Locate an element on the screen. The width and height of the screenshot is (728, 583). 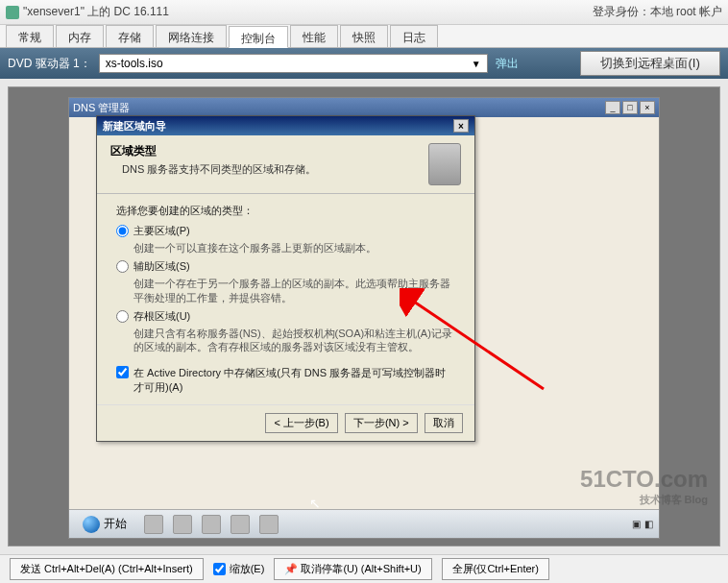
start-label: 开始 is located at coordinates (115, 524).